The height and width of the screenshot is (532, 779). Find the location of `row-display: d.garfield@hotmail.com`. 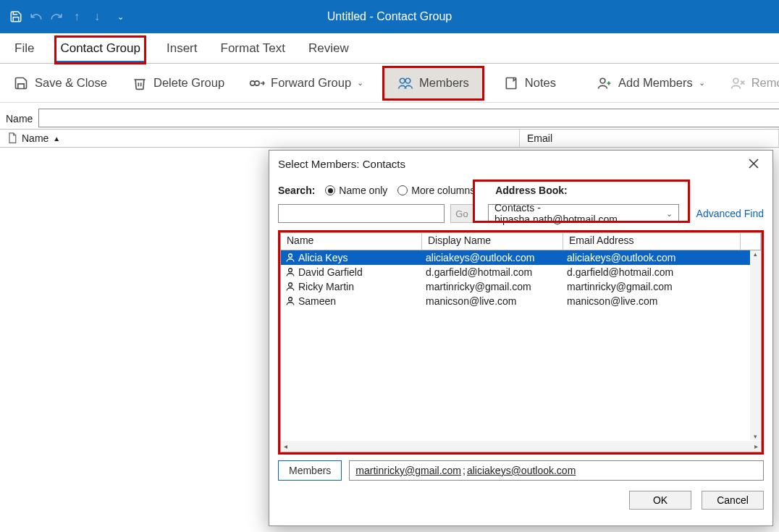

row-display: d.garfield@hotmail.com is located at coordinates (497, 272).